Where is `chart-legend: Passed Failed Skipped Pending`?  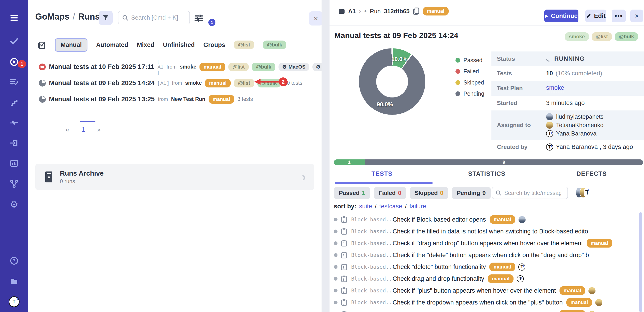
chart-legend: Passed Failed Skipped Pending is located at coordinates (470, 77).